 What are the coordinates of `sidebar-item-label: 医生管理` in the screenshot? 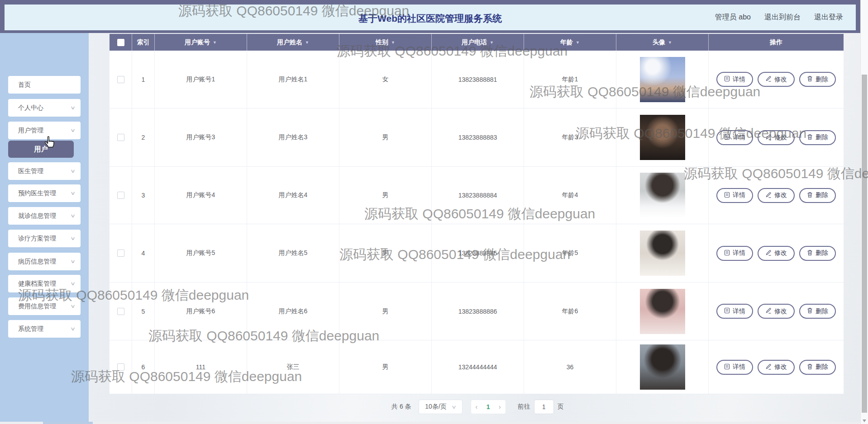 It's located at (31, 171).